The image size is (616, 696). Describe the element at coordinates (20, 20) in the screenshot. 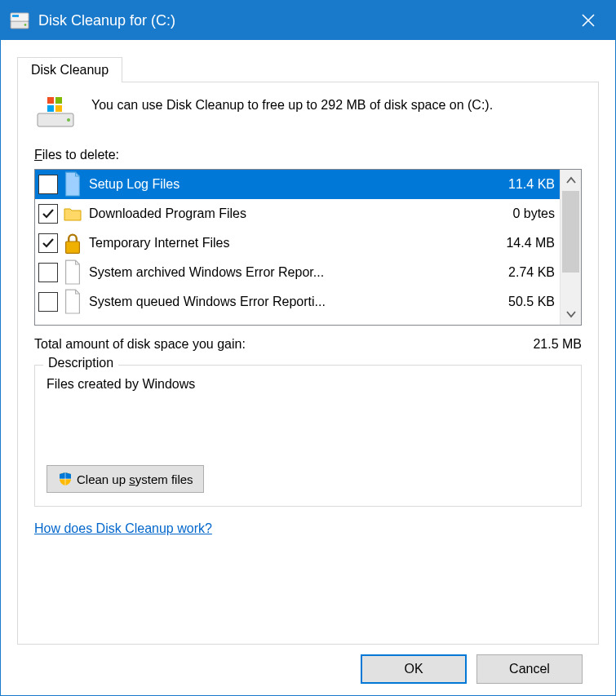

I see `drive-icon` at that location.